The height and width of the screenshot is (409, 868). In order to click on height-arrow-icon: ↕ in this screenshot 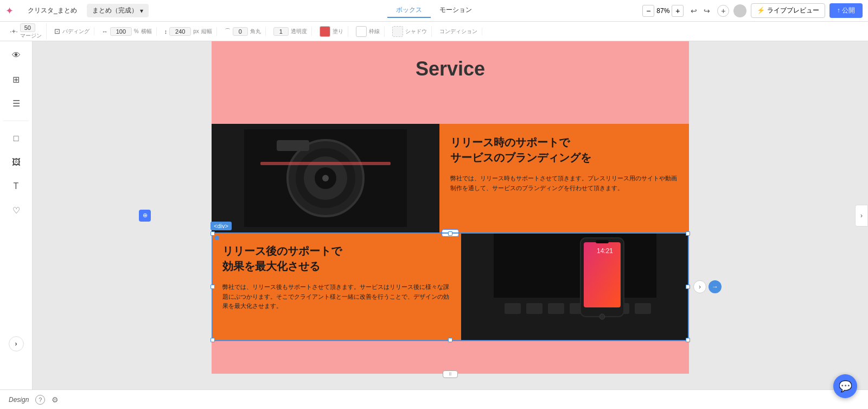, I will do `click(166, 32)`.